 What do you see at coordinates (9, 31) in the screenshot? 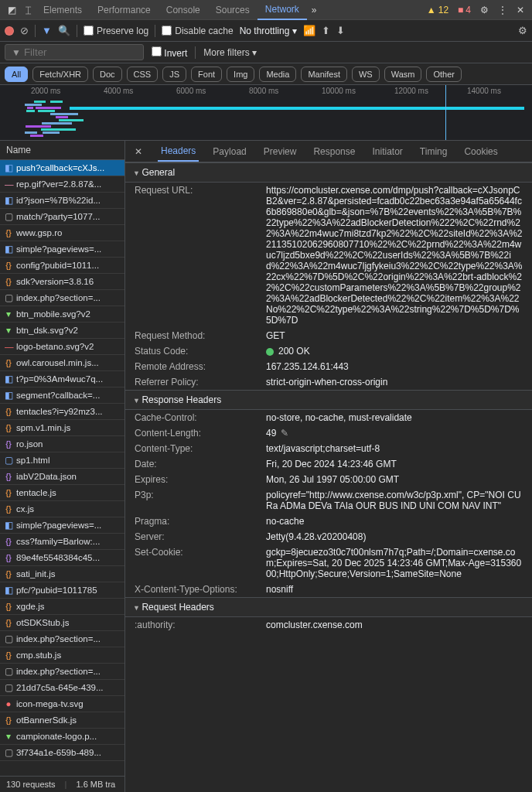
I see `record-button` at bounding box center [9, 31].